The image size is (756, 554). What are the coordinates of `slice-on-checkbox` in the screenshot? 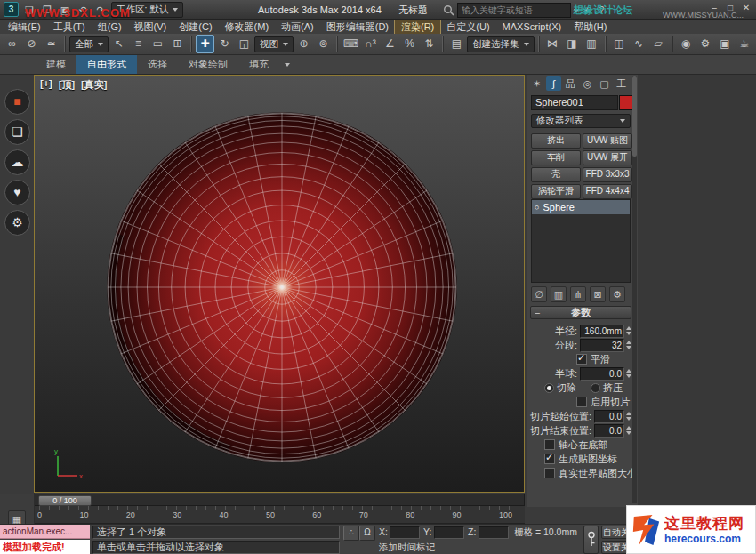 It's located at (582, 402).